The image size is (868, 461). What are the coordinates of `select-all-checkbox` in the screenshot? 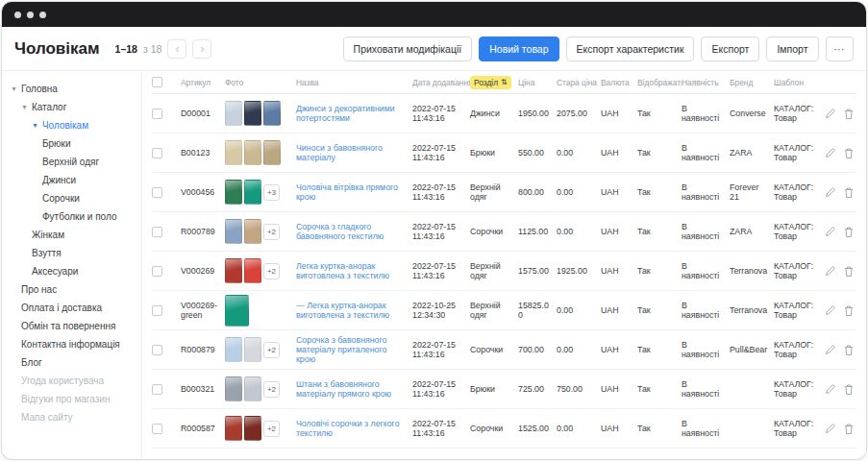 It's located at (158, 83).